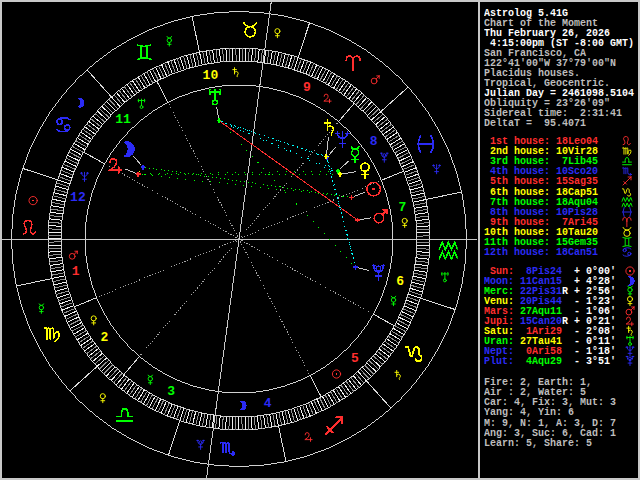  Describe the element at coordinates (268, 404) in the screenshot. I see `svg-text: 4` at that location.